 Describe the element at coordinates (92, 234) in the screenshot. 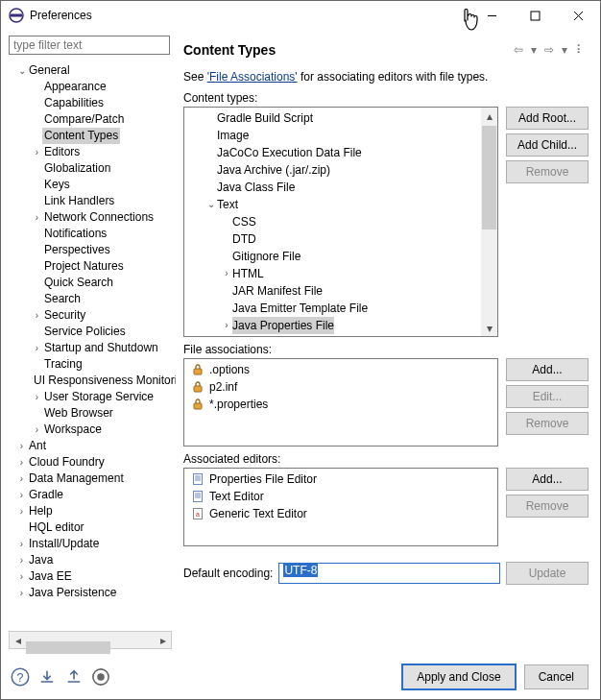

I see `tree-item: Notifications` at that location.